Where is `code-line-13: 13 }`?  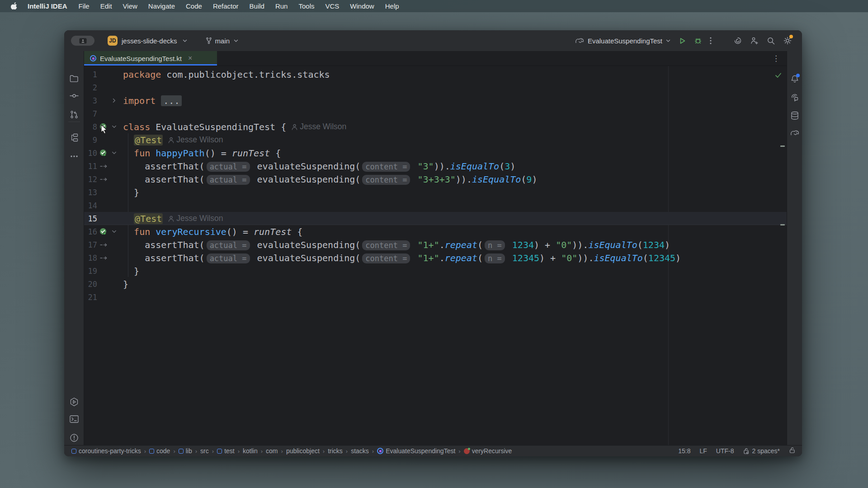 code-line-13: 13 } is located at coordinates (435, 192).